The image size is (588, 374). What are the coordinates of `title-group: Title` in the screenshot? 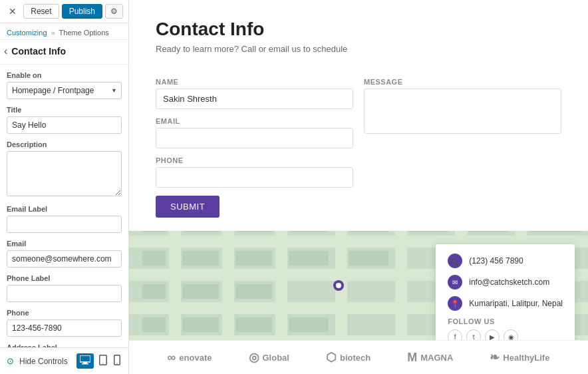 It's located at (64, 120).